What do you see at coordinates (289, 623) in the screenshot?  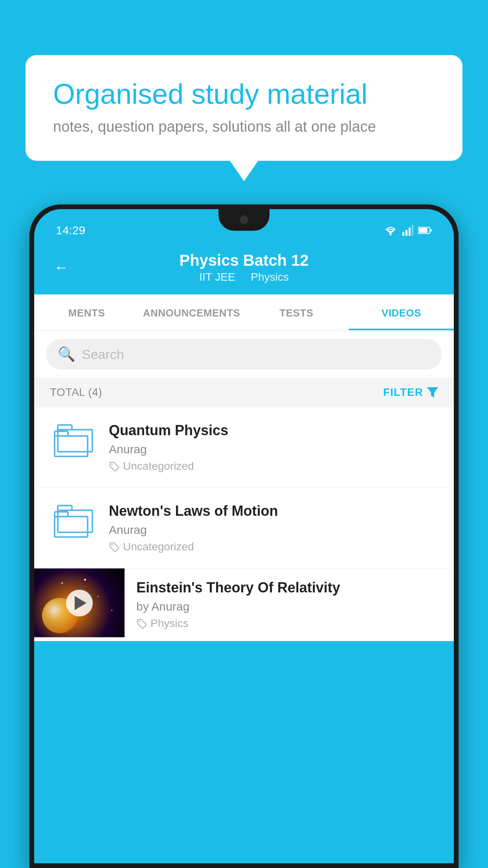 I see `video-tag: Physics` at bounding box center [289, 623].